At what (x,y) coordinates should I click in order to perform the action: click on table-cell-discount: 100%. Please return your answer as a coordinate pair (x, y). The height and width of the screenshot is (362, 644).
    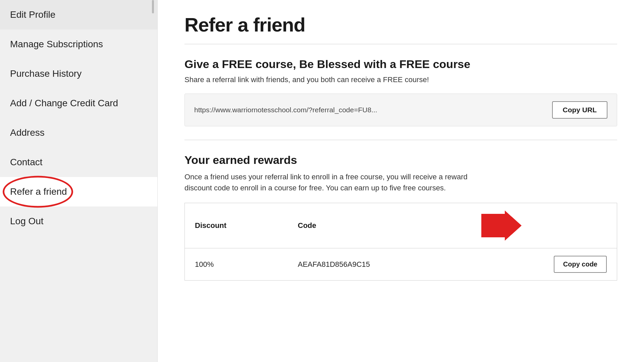
    Looking at the image, I should click on (236, 264).